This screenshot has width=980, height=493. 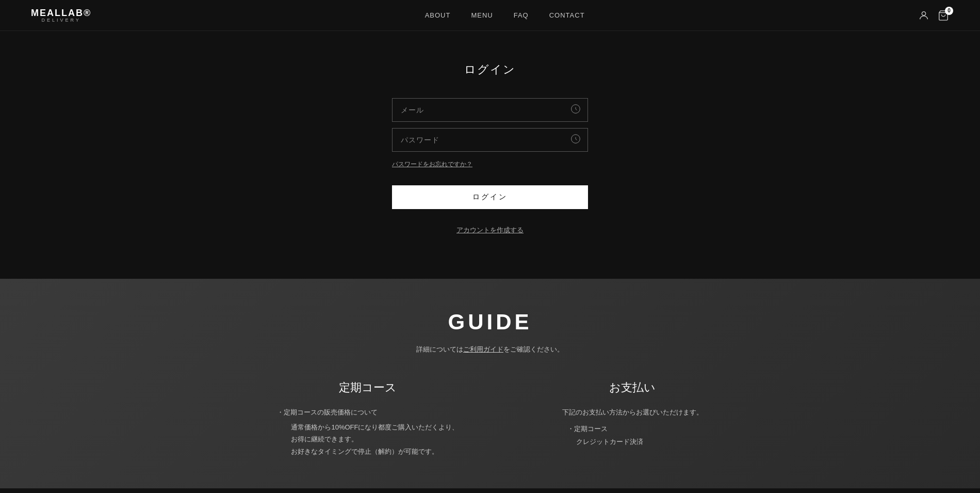 What do you see at coordinates (576, 140) in the screenshot?
I see `password-icon` at bounding box center [576, 140].